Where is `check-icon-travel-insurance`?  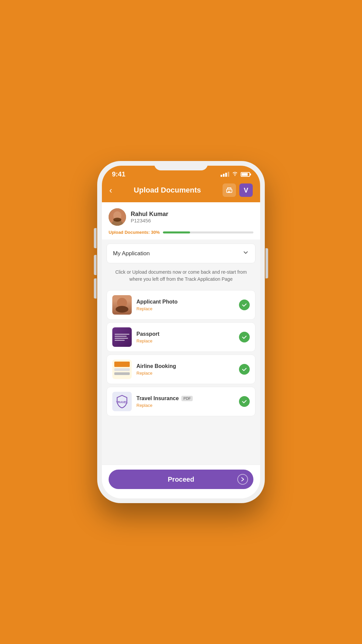
check-icon-travel-insurance is located at coordinates (244, 401).